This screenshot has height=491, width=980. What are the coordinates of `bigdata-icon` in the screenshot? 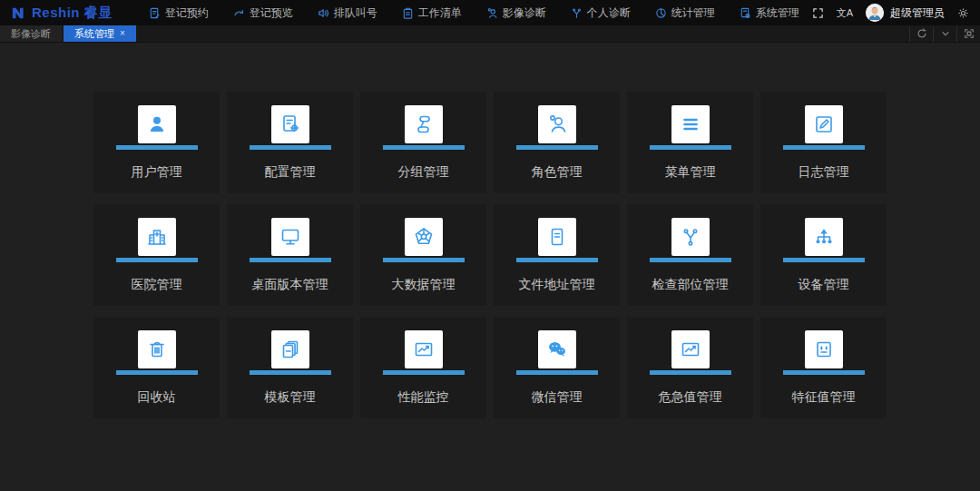 It's located at (424, 237).